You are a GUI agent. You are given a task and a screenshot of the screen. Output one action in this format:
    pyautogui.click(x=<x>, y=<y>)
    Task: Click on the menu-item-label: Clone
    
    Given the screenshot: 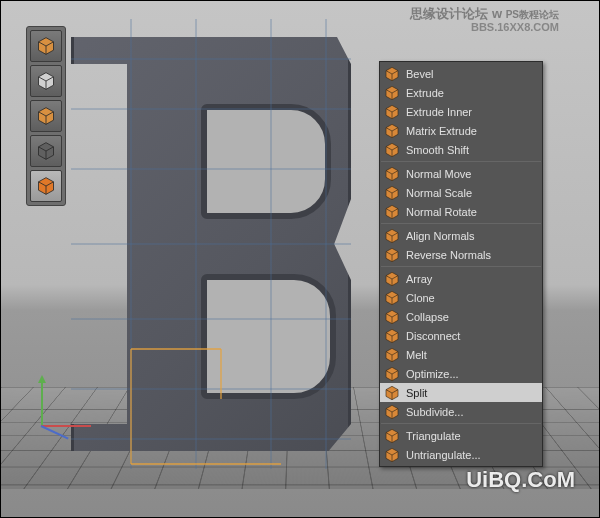 What is the action you would take?
    pyautogui.click(x=470, y=298)
    